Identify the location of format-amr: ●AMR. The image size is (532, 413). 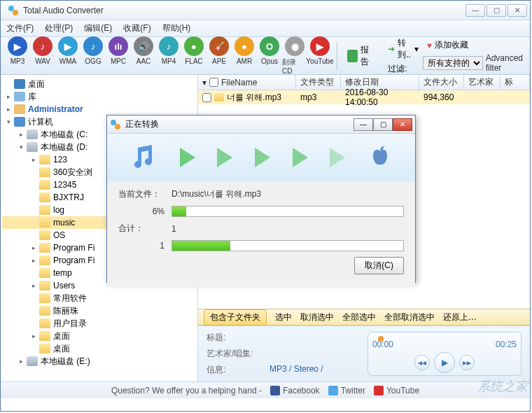
(244, 56).